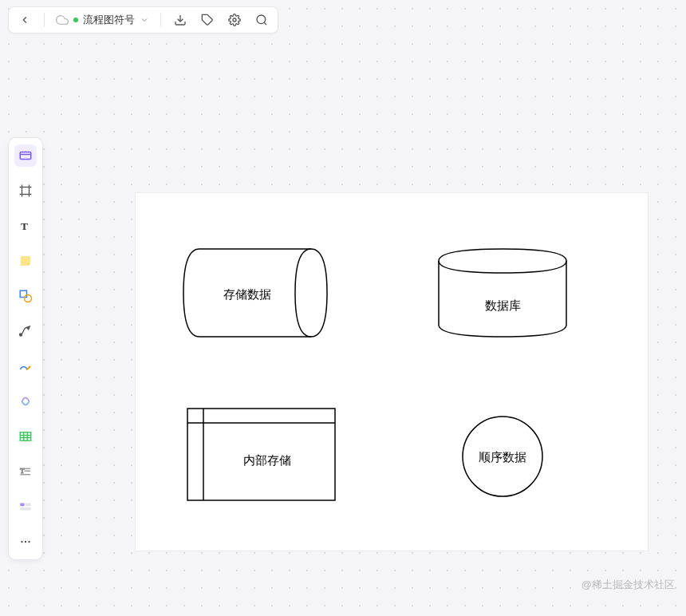 This screenshot has height=616, width=686. What do you see at coordinates (247, 294) in the screenshot?
I see `shape-label: 存储数据` at bounding box center [247, 294].